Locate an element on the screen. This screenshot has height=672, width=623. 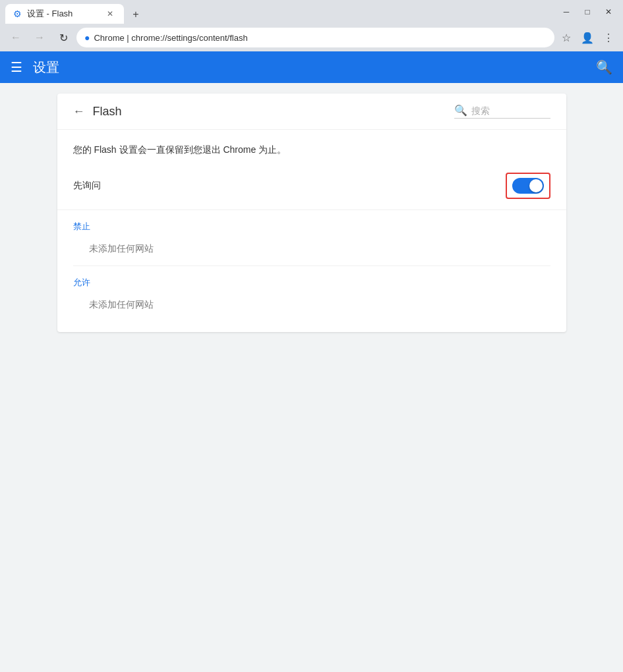
back-nav-button: ← is located at coordinates (16, 38).